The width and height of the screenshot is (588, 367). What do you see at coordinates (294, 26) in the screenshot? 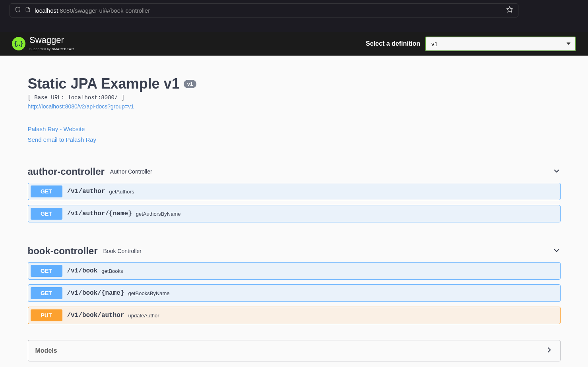
I see `browser-spacer` at bounding box center [294, 26].